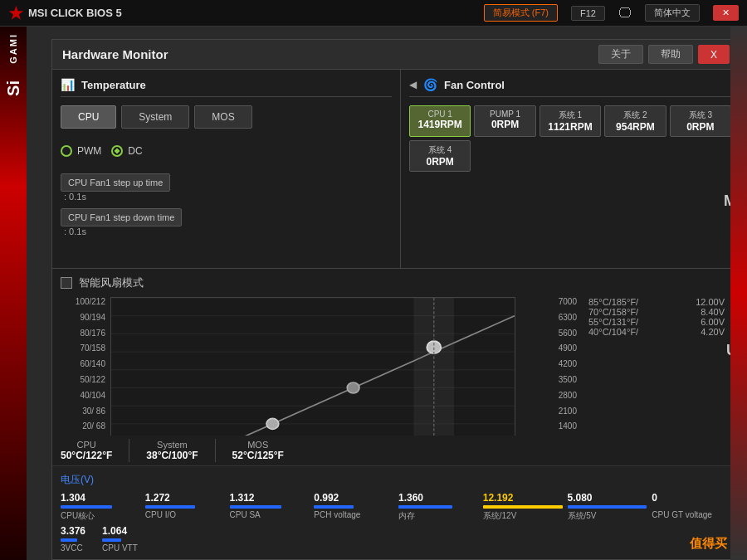 The image size is (747, 560). Describe the element at coordinates (613, 332) in the screenshot. I see `sidebar-temp-3: 40°C/104°F/` at that location.